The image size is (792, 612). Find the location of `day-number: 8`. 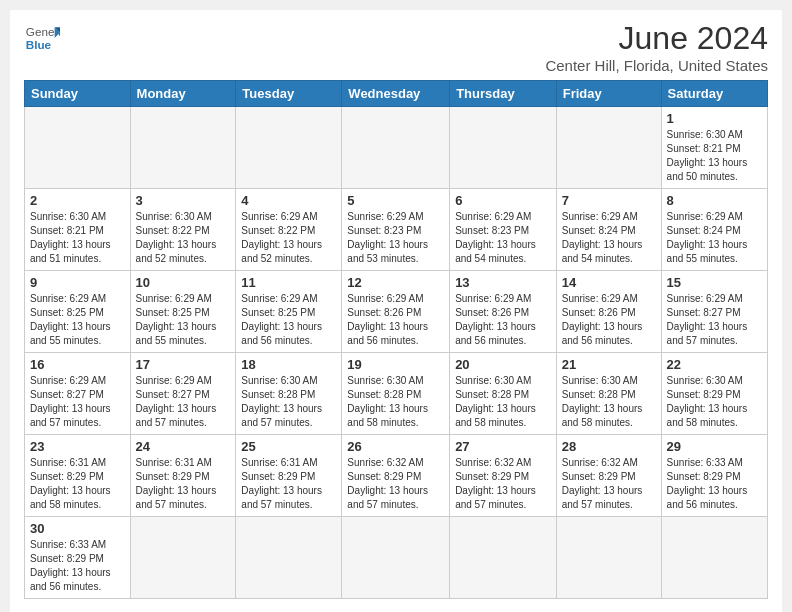

day-number: 8 is located at coordinates (714, 200).